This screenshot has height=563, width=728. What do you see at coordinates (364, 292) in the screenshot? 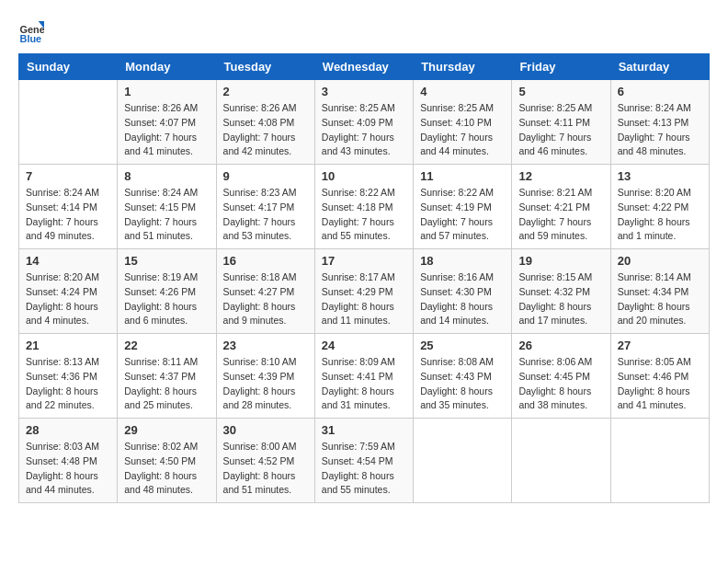
I see `calendar-week-row: 14 Sunrise: 8:20 AMSunset: 4:24 PMDaylig…` at bounding box center [364, 292].